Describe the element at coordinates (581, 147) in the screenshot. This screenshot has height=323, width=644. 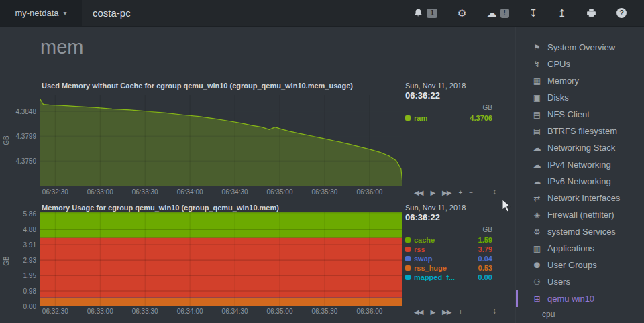
I see `sidebar-item-label: Networking Stack` at that location.